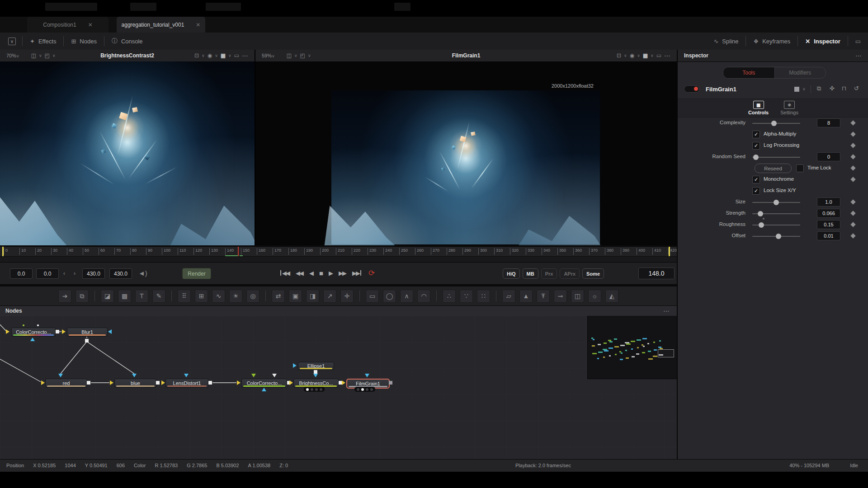  I want to click on node-lensdistort1: LensDistort1, so click(187, 383).